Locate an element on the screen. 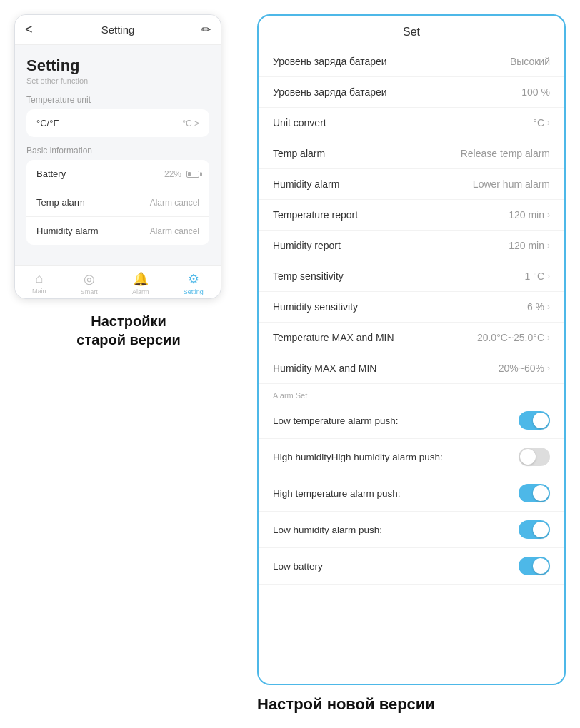 Image resolution: width=580 pixels, height=728 pixels. row-temp-sensitivity-value: 1 °C › is located at coordinates (537, 276).